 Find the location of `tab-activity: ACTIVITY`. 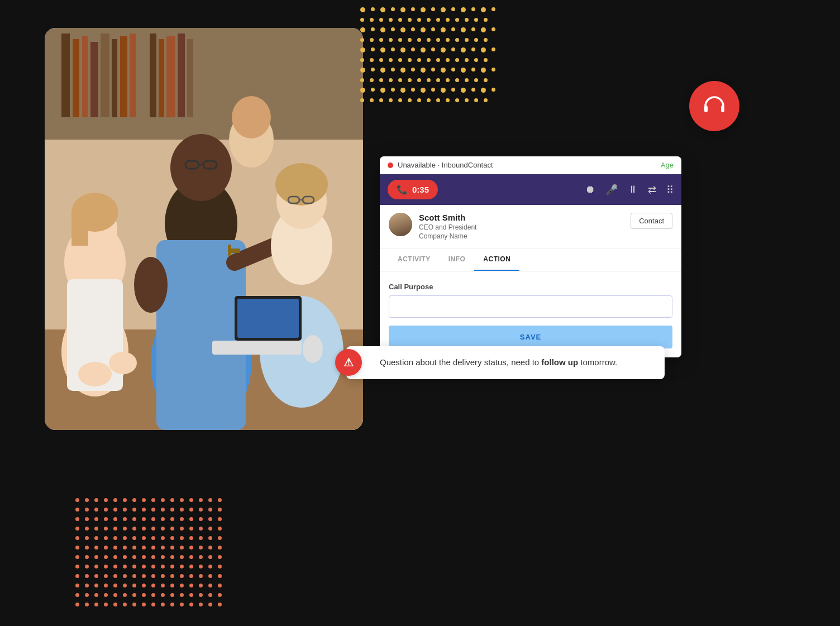

tab-activity: ACTIVITY is located at coordinates (414, 260).